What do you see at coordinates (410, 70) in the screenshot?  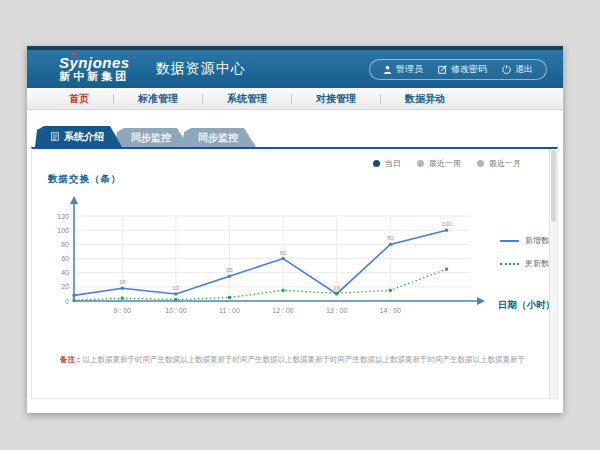 I see `user-menu-label: 管理员` at bounding box center [410, 70].